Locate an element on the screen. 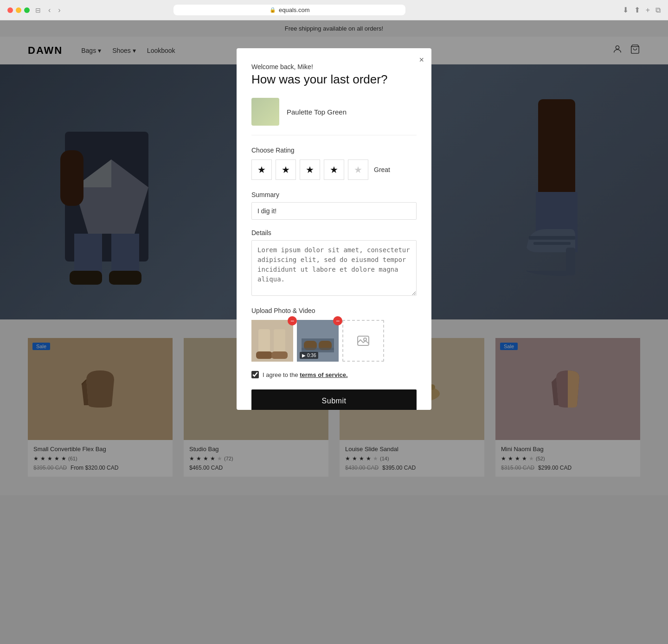 This screenshot has width=668, height=644. video-upload-thumb: − ▶ 0:36 is located at coordinates (318, 341).